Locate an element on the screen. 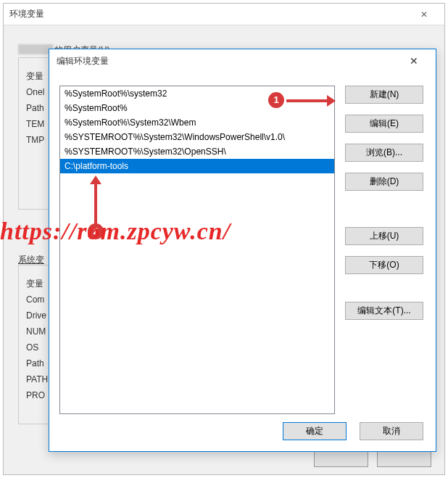  new-button: 新建(N) is located at coordinates (384, 94).